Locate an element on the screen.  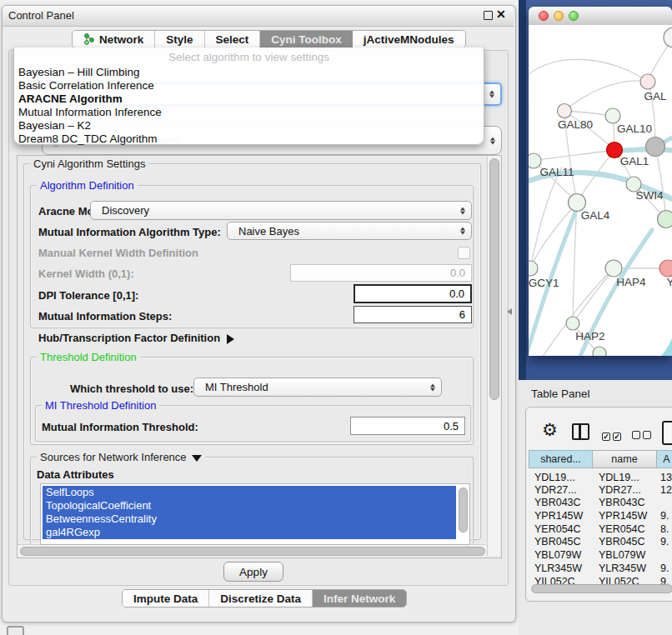
combo-arrows-icon is located at coordinates (492, 95).